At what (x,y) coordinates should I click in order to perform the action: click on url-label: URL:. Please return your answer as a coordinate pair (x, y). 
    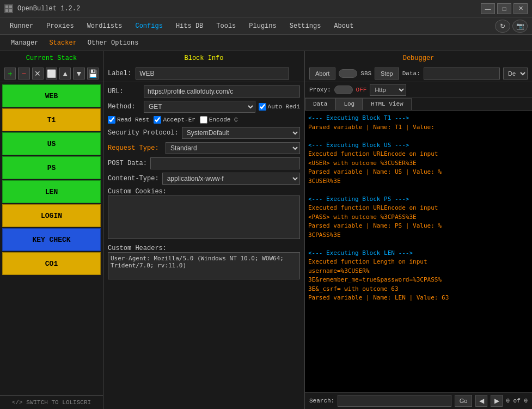
    Looking at the image, I should click on (124, 91).